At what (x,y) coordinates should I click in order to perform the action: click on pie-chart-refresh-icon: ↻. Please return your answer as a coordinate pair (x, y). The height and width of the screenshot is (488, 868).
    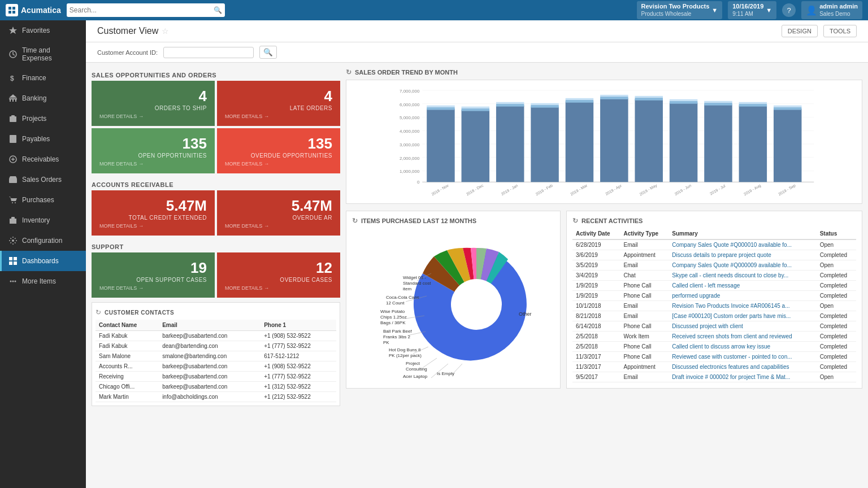
    Looking at the image, I should click on (355, 221).